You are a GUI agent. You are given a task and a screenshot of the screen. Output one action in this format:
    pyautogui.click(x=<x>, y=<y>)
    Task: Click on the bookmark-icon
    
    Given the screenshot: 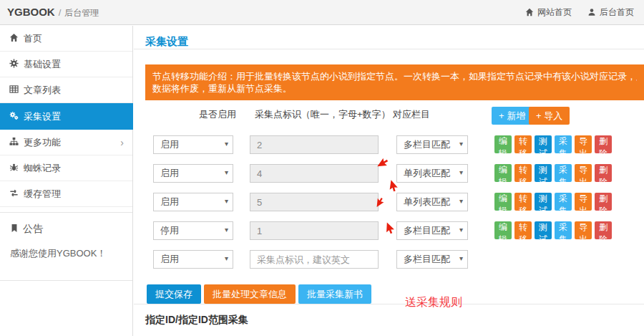 What is the action you would take?
    pyautogui.click(x=14, y=229)
    